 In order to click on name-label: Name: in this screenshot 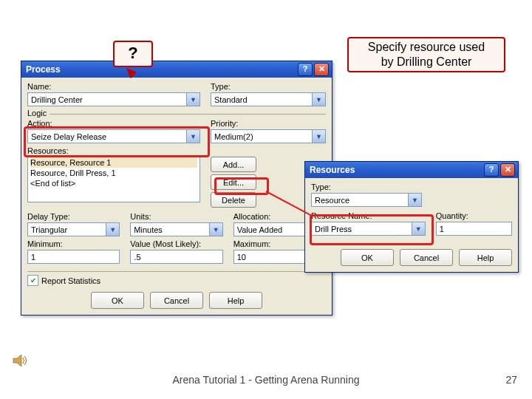, I will do `click(114, 86)`.